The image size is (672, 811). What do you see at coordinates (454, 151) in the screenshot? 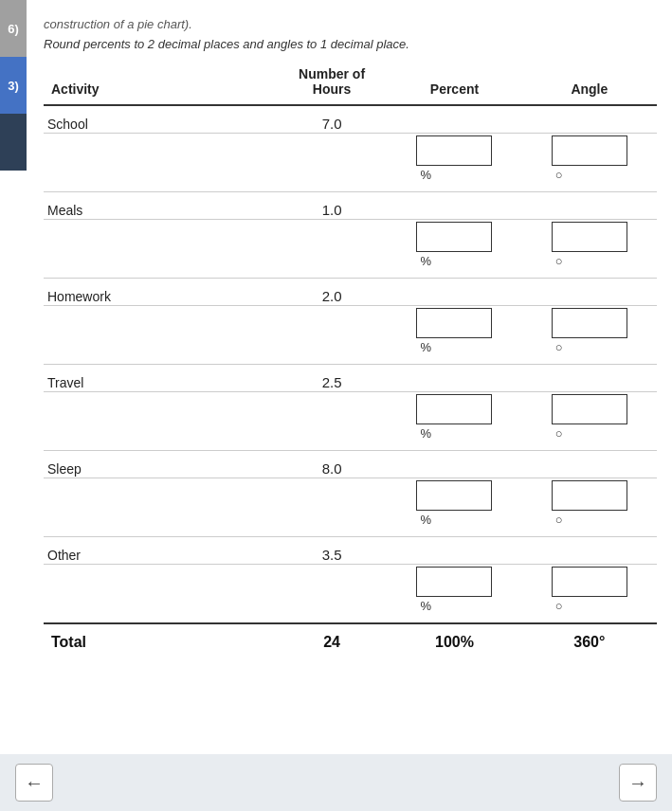
I see `percent-input-school` at bounding box center [454, 151].